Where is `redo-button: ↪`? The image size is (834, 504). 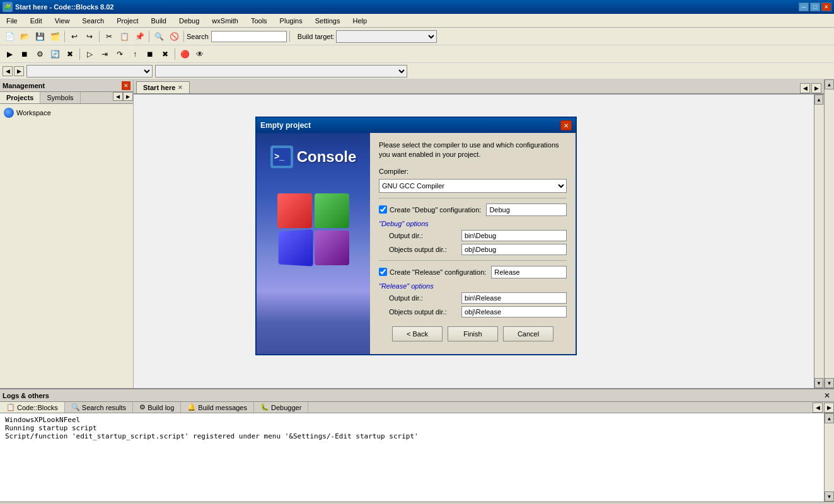 redo-button: ↪ is located at coordinates (90, 37).